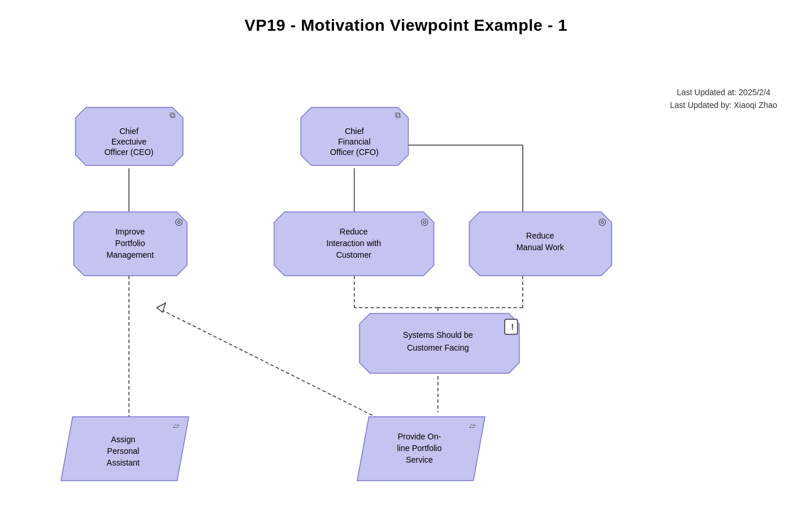 Image resolution: width=812 pixels, height=505 pixels. What do you see at coordinates (354, 136) in the screenshot?
I see `cfo-node: ⧉ Chief Financial Officer (CFO)` at bounding box center [354, 136].